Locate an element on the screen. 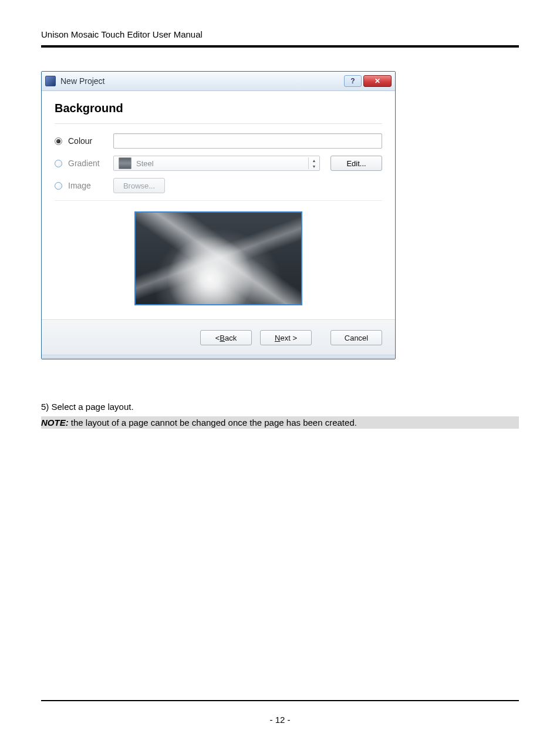 The width and height of the screenshot is (560, 747). help-button: ? is located at coordinates (353, 81).